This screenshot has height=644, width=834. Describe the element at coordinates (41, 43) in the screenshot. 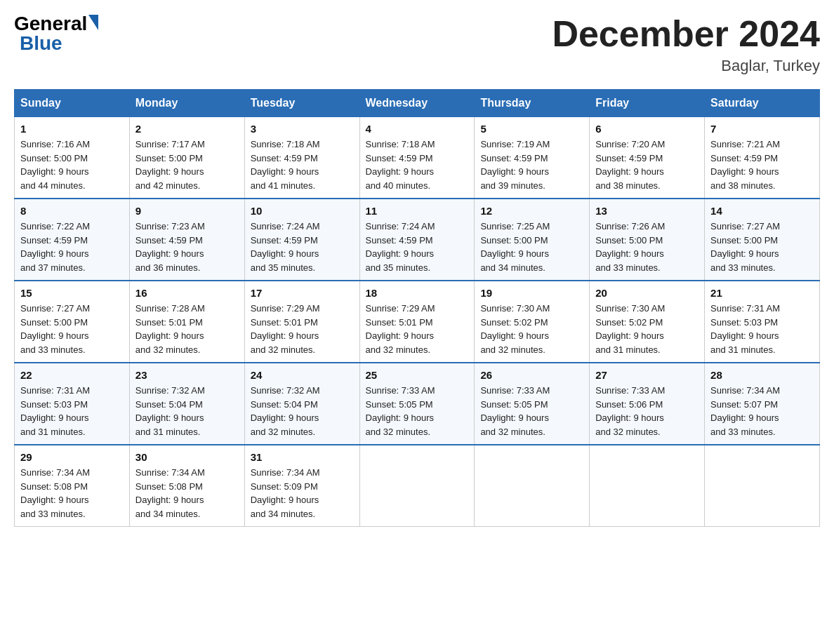

I see `logo-blue-text: Blue` at that location.